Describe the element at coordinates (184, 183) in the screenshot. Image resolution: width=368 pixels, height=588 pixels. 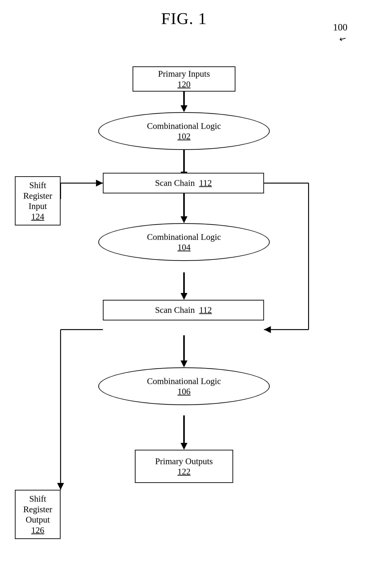
I see `scan-chain-112-top: Scan Chain 112` at that location.